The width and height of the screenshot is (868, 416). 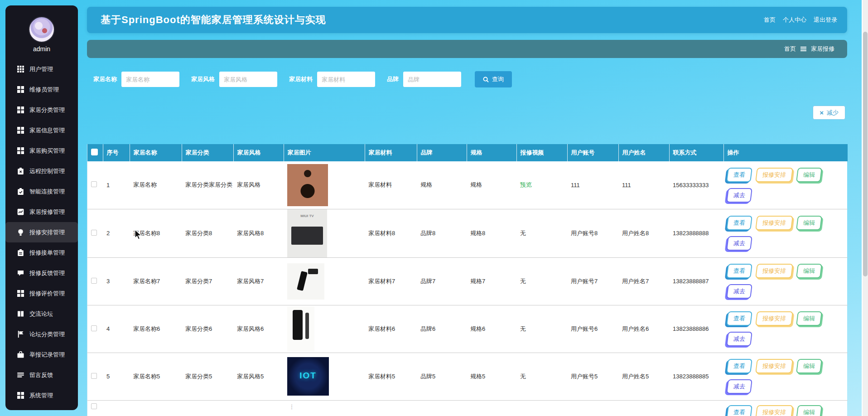 I want to click on sidebar-item-1: 维修员管理, so click(x=42, y=90).